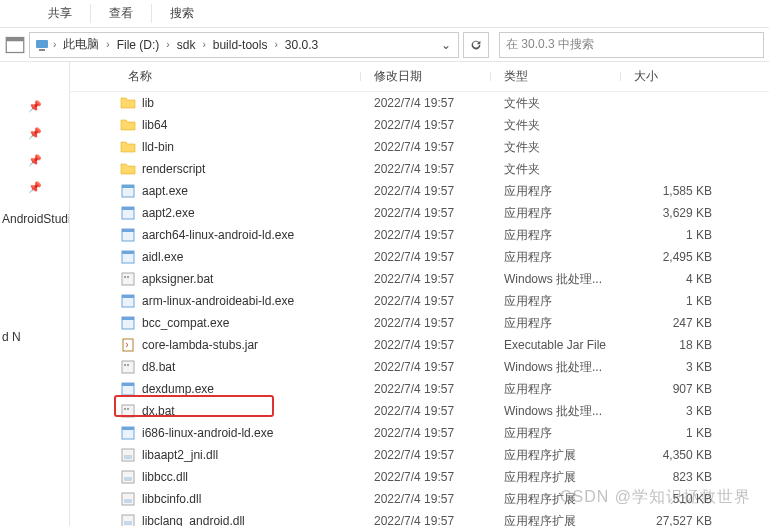 The height and width of the screenshot is (526, 769). I want to click on file-name: libbcc.dll, so click(165, 477).